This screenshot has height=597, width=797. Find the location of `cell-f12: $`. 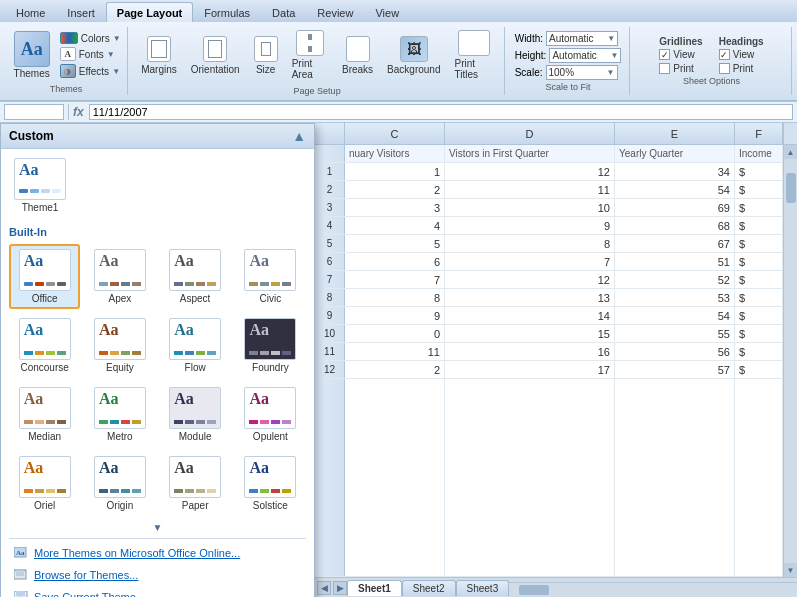

cell-f12: $ is located at coordinates (759, 370).